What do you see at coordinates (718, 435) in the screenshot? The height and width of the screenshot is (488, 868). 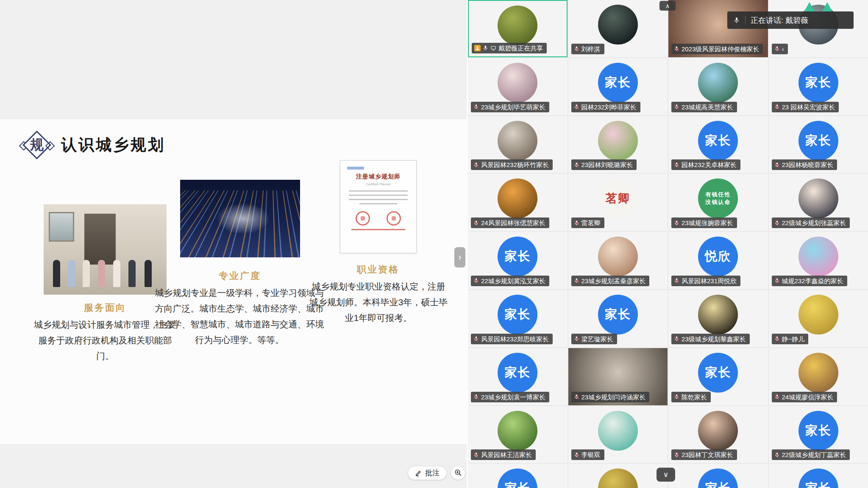 I see `participant-tile: 23园林丁文琪家长` at bounding box center [718, 435].